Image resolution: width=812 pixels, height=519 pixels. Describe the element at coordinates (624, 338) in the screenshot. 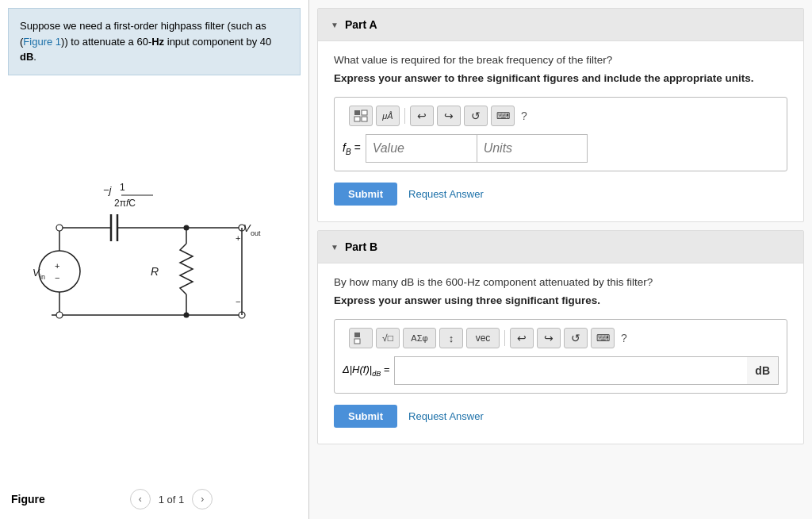

I see `part-b-help-icon: ?` at that location.